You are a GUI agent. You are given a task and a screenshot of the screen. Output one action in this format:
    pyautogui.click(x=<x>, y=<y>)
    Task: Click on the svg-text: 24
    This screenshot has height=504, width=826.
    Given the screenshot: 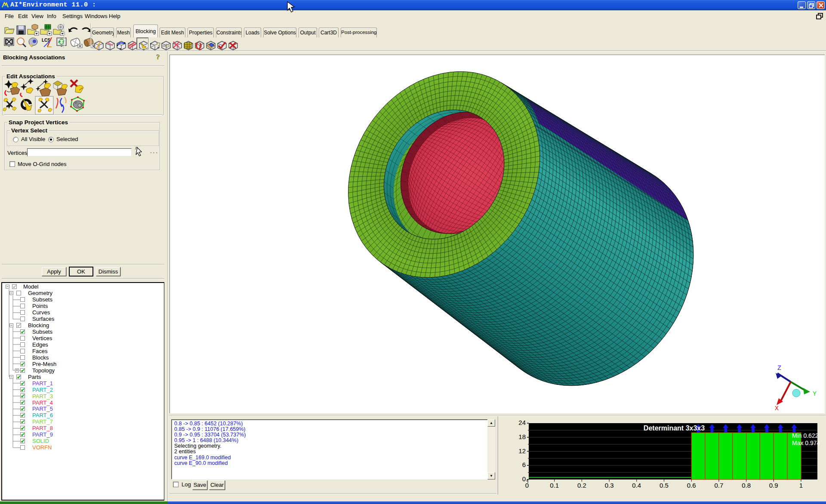 What is the action you would take?
    pyautogui.click(x=522, y=422)
    